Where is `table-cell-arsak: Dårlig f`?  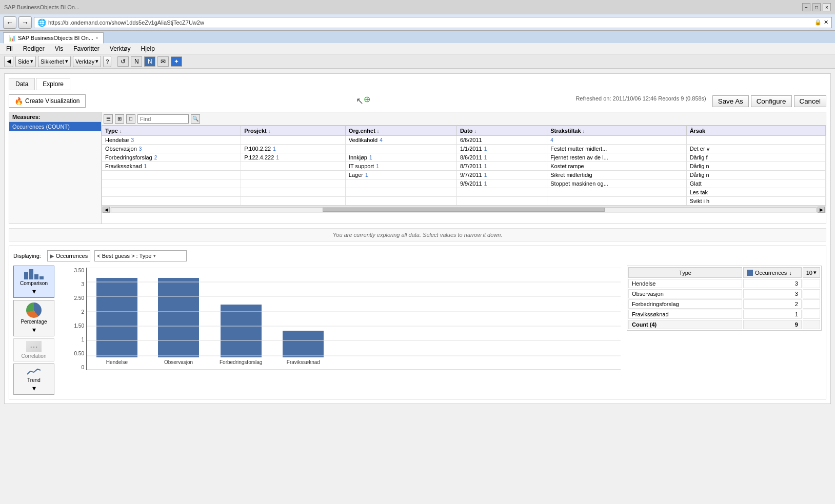 table-cell-arsak: Dårlig f is located at coordinates (756, 158).